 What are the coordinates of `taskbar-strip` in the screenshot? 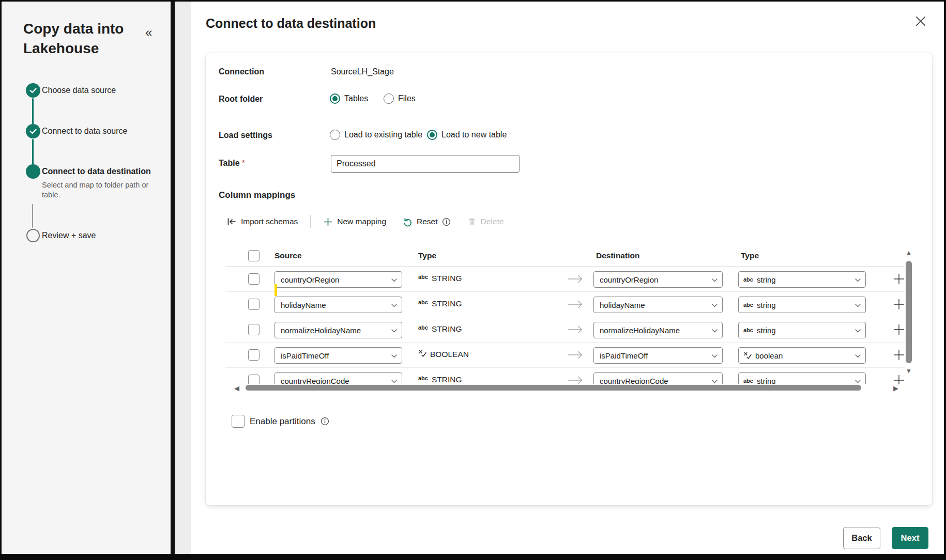 It's located at (474, 557).